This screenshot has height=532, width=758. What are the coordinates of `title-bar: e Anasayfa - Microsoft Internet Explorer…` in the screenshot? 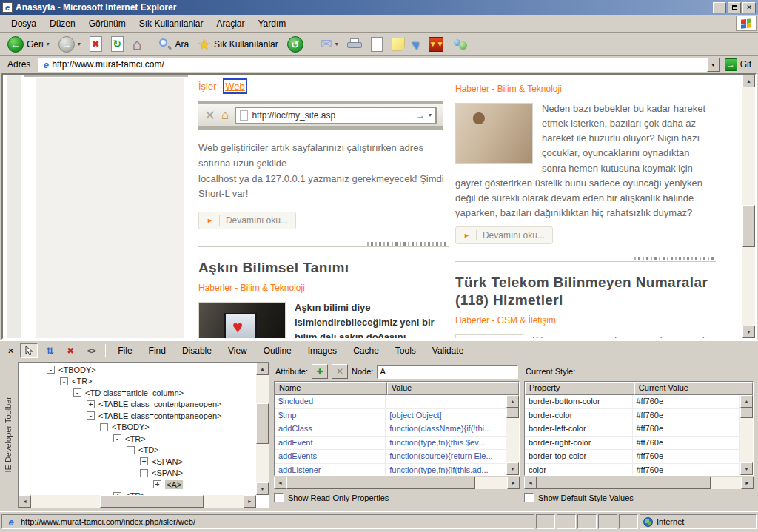 It's located at (379, 7).